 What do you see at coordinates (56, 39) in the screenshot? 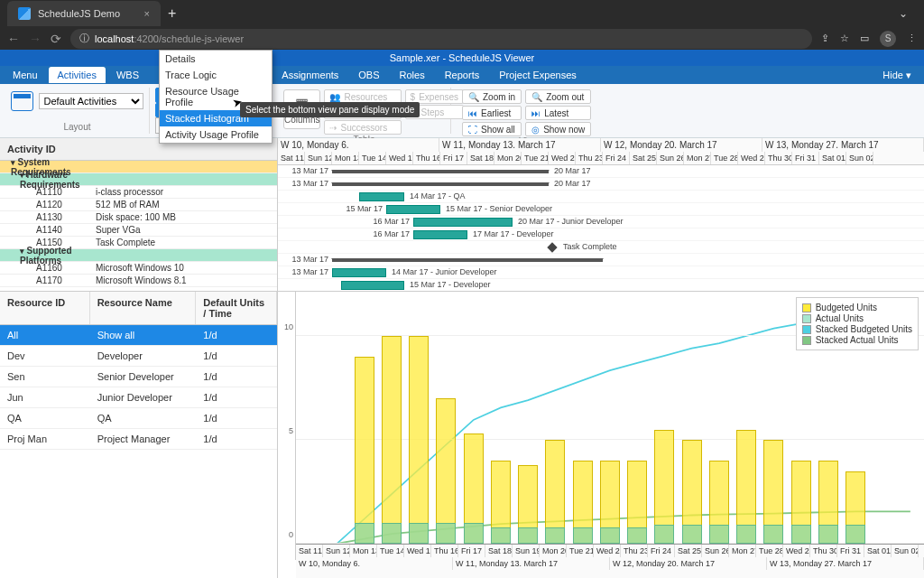
I see `reload-icon: ⟳` at bounding box center [56, 39].